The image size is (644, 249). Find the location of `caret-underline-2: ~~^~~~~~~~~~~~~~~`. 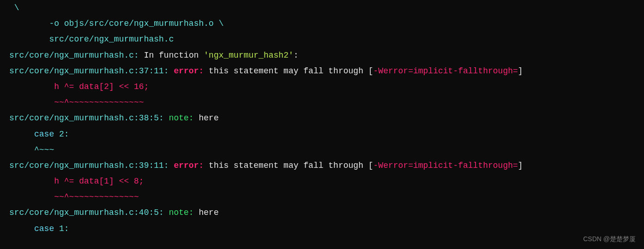

caret-underline-2: ~~^~~~~~~~~~~~~~~ is located at coordinates (322, 197).